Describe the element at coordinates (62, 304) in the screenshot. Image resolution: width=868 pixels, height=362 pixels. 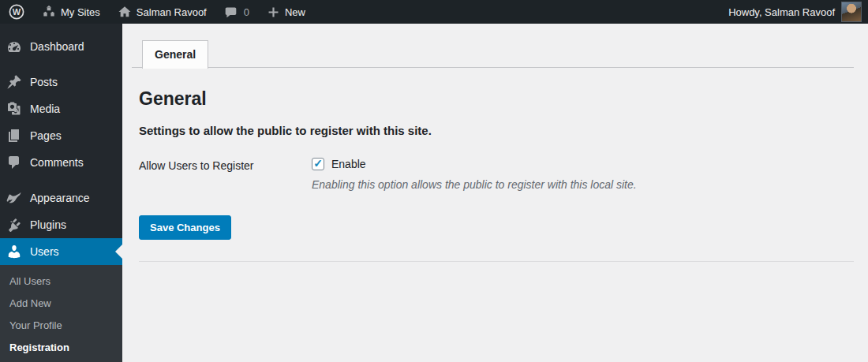
I see `submenu-item-add-new: Add New` at that location.